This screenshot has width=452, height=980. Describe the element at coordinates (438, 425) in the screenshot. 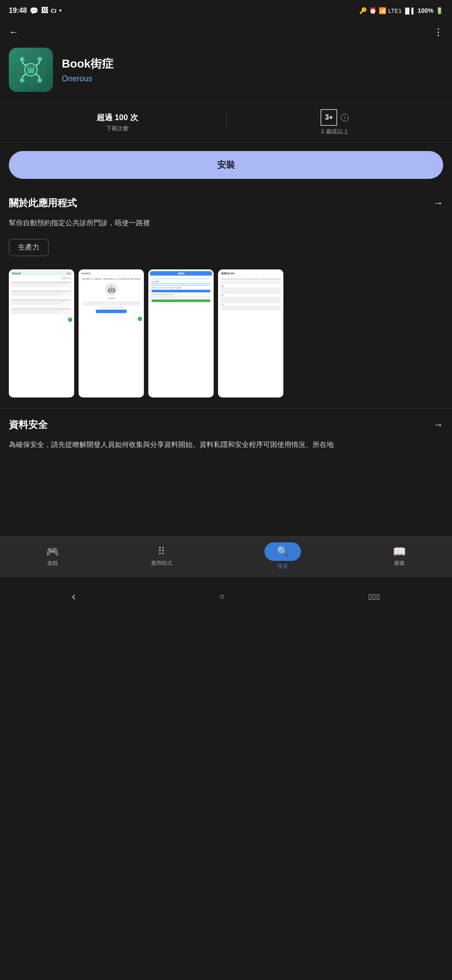

I see `safety-arrow: →` at that location.